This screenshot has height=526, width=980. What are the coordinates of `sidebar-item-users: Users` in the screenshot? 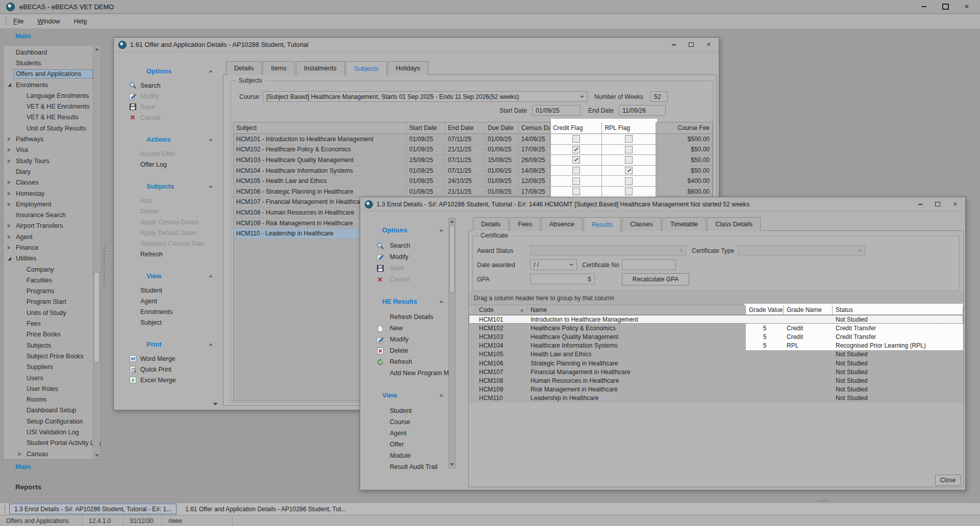 It's located at (52, 378).